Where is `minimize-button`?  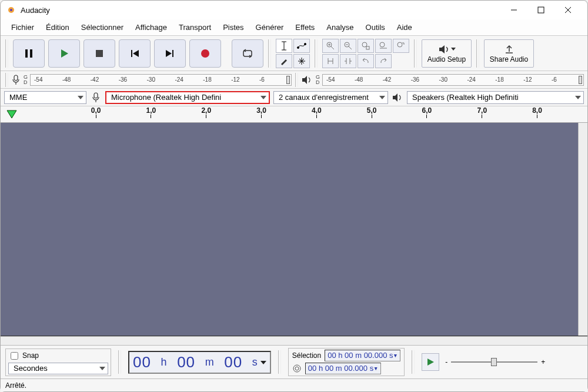
minimize-button is located at coordinates (514, 10).